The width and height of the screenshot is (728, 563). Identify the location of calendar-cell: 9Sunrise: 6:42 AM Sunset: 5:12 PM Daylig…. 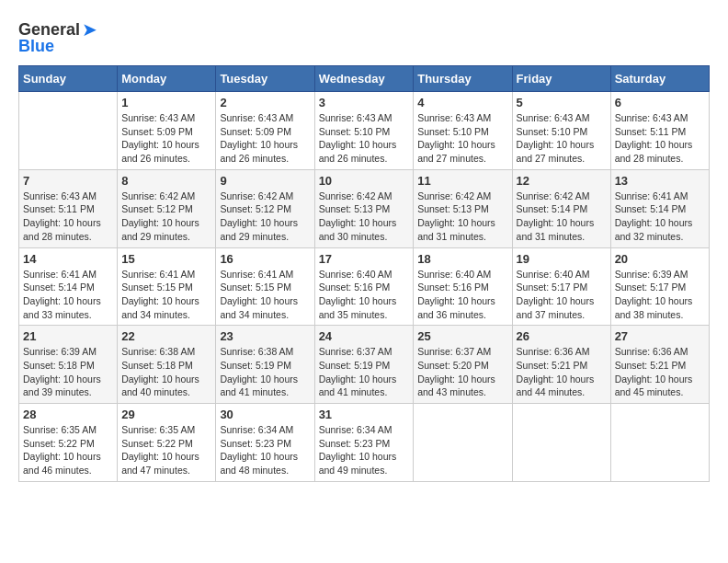
(265, 208).